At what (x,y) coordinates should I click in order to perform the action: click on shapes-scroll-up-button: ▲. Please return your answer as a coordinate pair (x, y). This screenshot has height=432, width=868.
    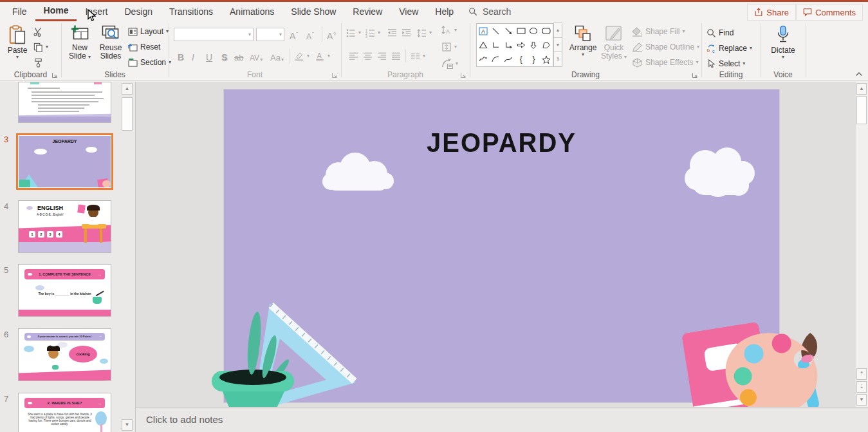
    Looking at the image, I should click on (558, 30).